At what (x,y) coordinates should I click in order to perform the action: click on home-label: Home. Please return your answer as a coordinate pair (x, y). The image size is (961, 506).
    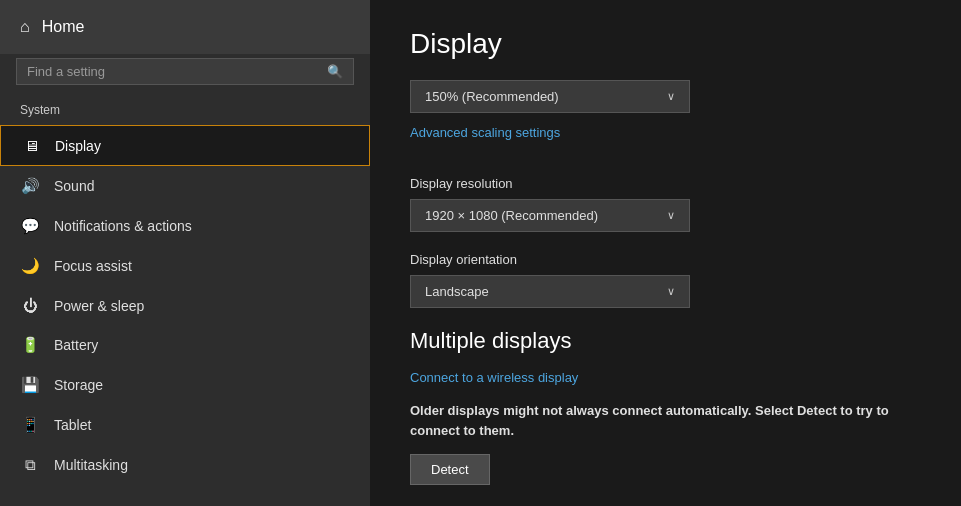
    Looking at the image, I should click on (64, 27).